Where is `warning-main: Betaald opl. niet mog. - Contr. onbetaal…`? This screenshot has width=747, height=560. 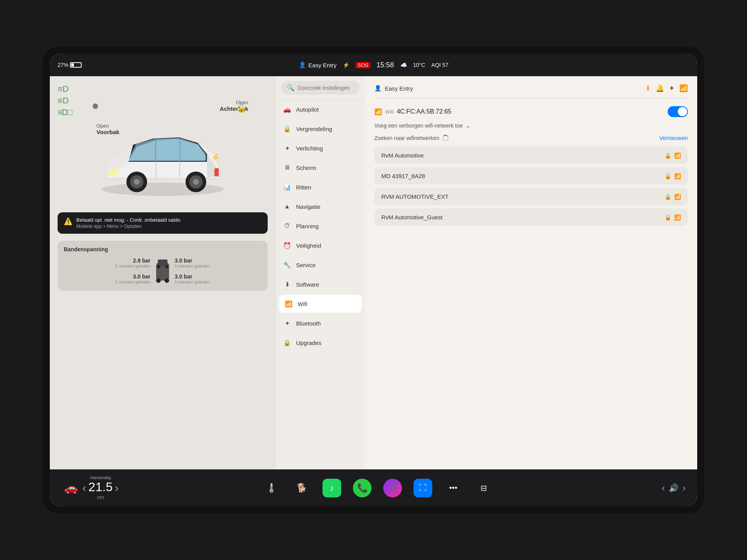 warning-main: Betaald opl. niet mog. - Contr. onbetaal… is located at coordinates (128, 220).